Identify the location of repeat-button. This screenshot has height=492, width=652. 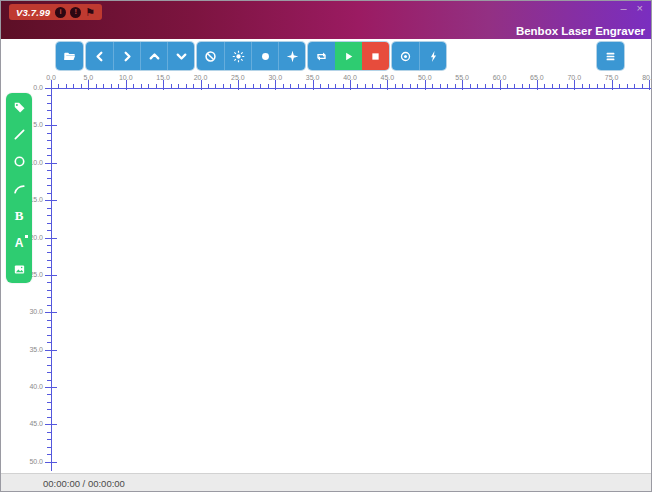
(322, 56).